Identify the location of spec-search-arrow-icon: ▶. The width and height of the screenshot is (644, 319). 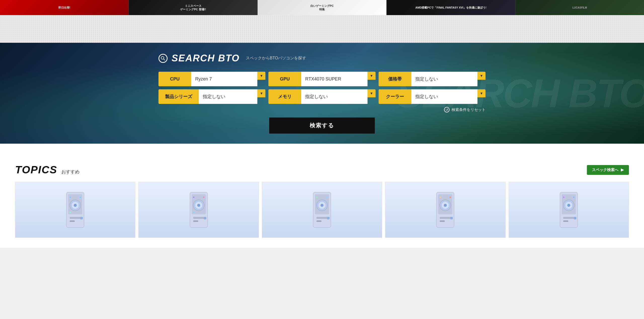
(622, 170).